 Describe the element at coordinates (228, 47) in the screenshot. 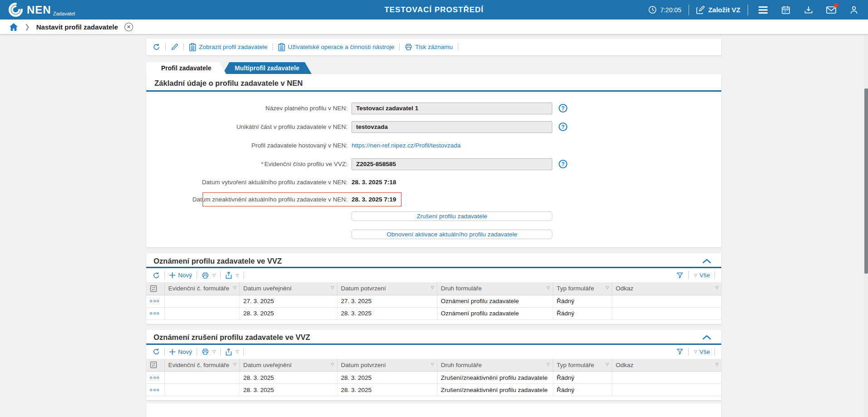

I see `show-profile-link: Zobrazit profil zadavatele` at that location.